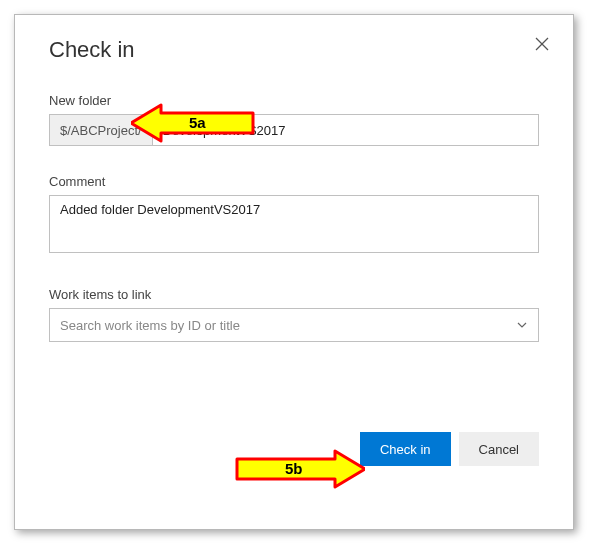 The width and height of the screenshot is (589, 545). Describe the element at coordinates (294, 294) in the screenshot. I see `workitems-label: Work items to link` at that location.